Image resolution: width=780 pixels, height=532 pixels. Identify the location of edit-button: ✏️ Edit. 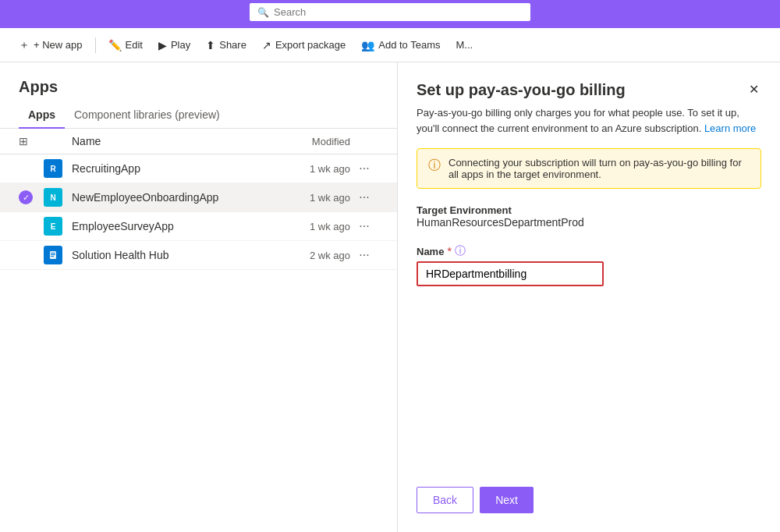
(126, 45).